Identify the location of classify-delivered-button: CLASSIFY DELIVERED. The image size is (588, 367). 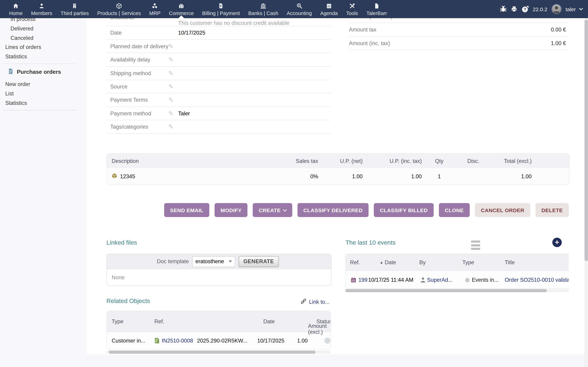
(333, 210).